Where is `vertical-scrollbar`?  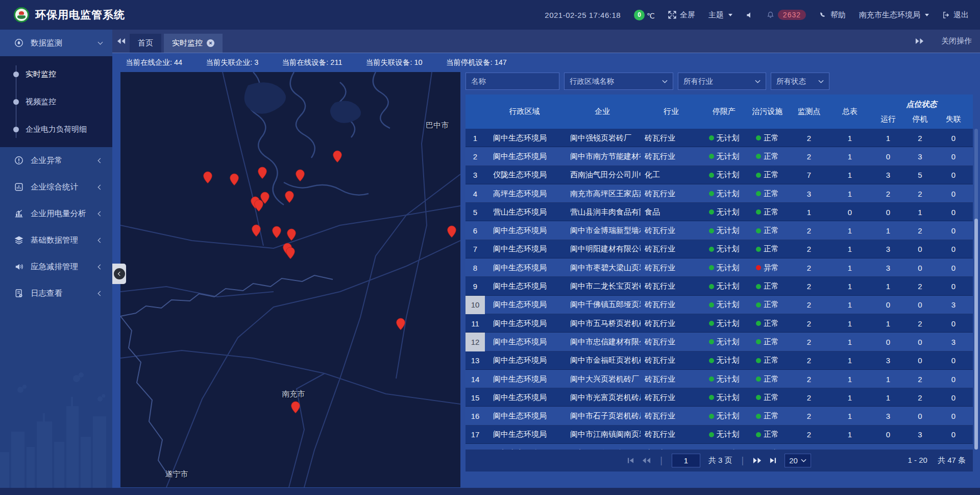 vertical-scrollbar is located at coordinates (976, 289).